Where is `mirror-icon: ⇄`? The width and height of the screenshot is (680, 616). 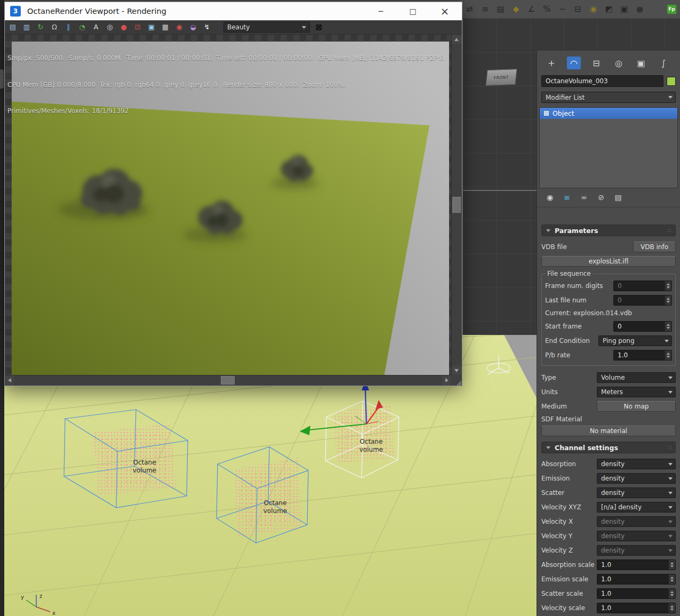 mirror-icon: ⇄ is located at coordinates (469, 10).